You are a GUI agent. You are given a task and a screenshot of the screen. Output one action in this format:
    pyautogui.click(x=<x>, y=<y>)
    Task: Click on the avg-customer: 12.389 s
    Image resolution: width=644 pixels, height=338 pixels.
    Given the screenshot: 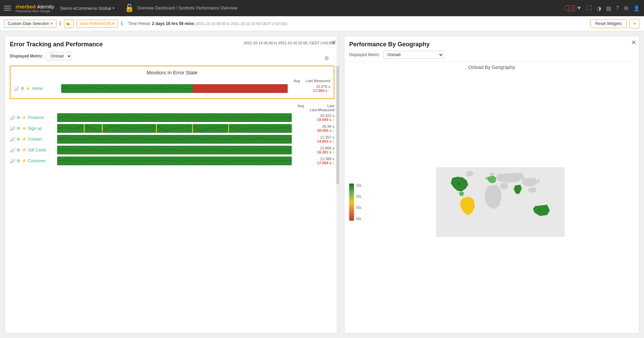 What is the action you would take?
    pyautogui.click(x=314, y=159)
    